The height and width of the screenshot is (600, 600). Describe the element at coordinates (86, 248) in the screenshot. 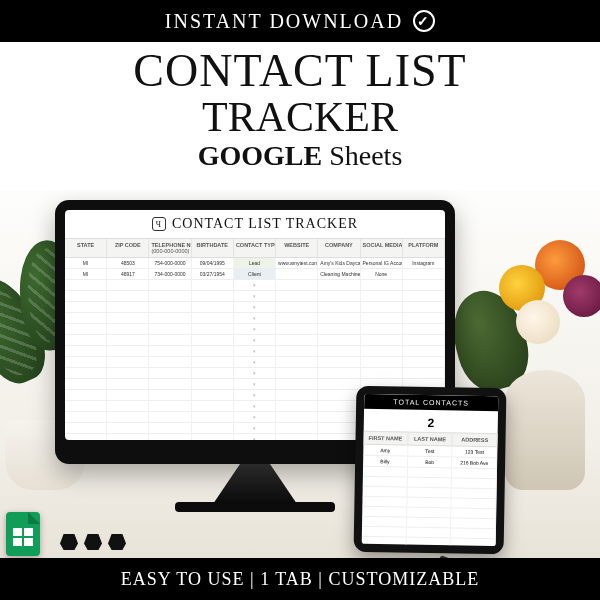

I see `col-state: STATE` at that location.